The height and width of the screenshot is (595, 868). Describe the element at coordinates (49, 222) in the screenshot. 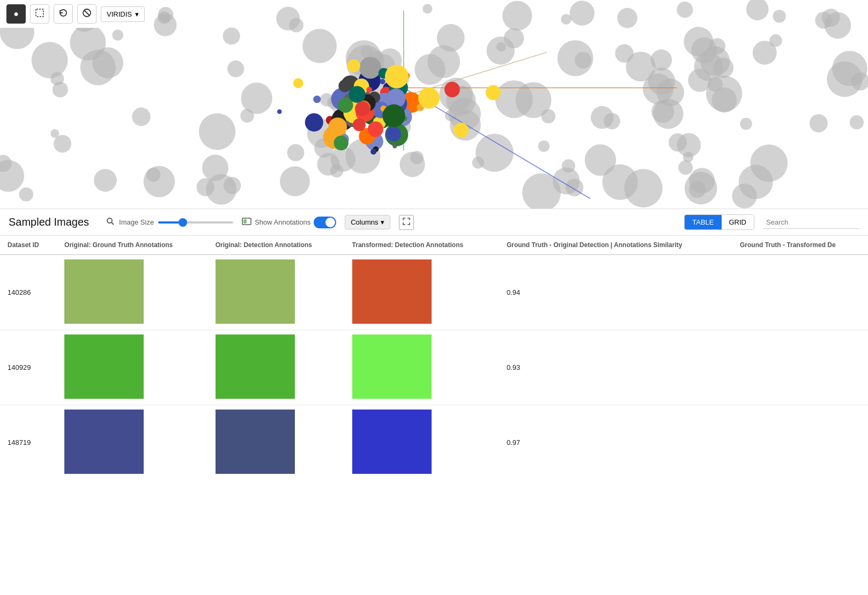

I see `sampled-images-title: Sampled Images` at that location.